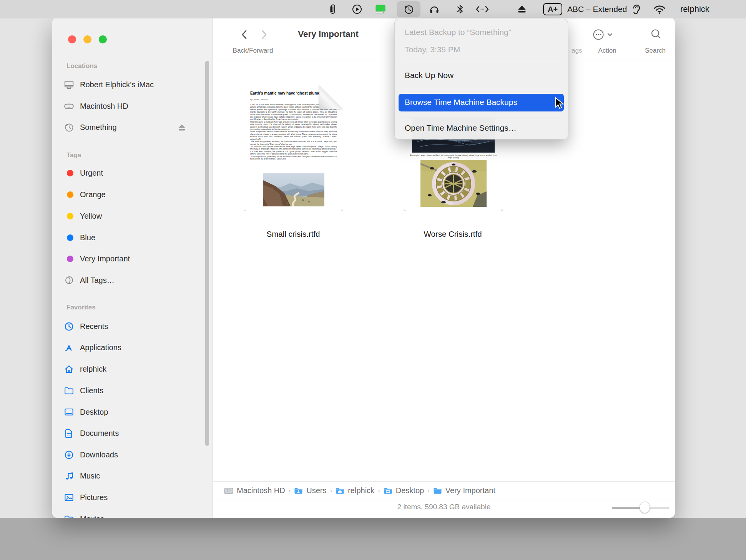 This screenshot has width=746, height=560. Describe the element at coordinates (453, 234) in the screenshot. I see `file-name-label: Worse Crisis.rtfd` at that location.